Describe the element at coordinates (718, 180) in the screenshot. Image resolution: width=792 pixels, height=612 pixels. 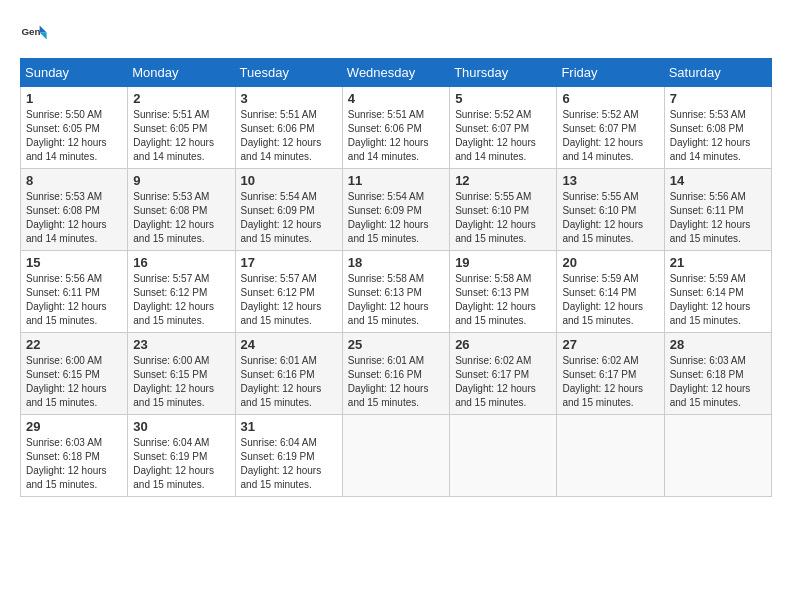
I see `day-number: 14` at that location.